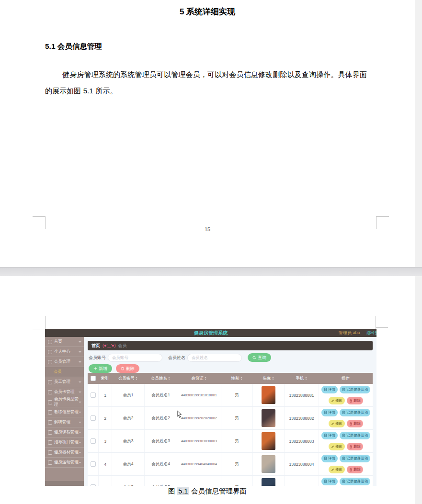 The width and height of the screenshot is (422, 504). I want to click on sidebar-item-1: 个人中心, so click(64, 352).